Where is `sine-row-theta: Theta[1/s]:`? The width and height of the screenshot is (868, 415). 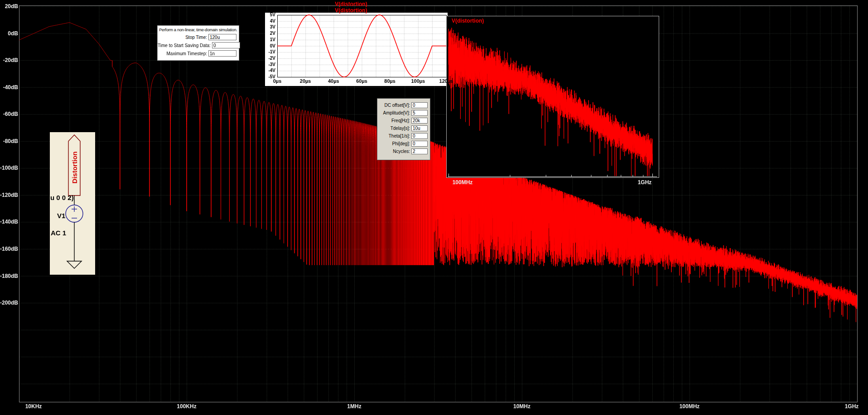 sine-row-theta: Theta[1/s]: is located at coordinates (404, 136).